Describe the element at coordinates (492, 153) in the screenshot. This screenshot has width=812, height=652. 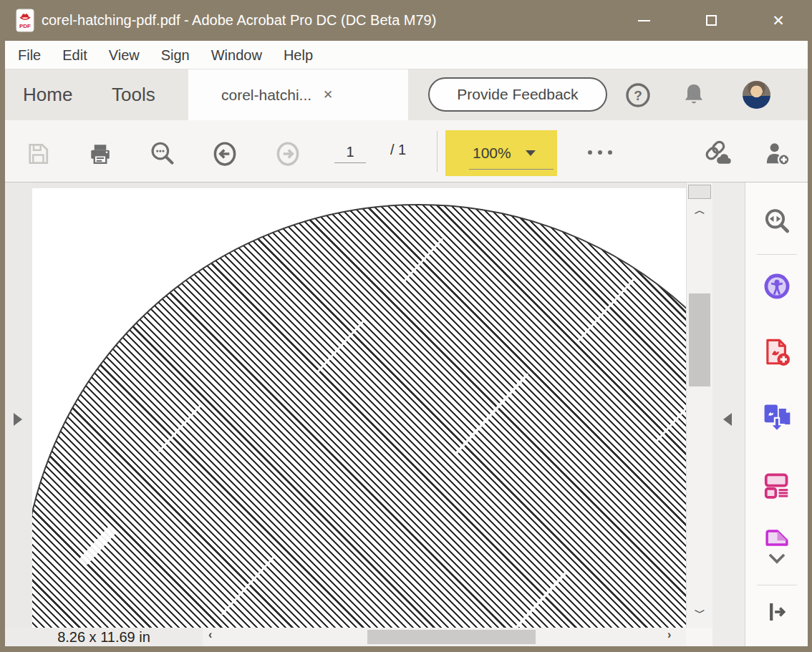
I see `zoom-level-value: 100%` at that location.